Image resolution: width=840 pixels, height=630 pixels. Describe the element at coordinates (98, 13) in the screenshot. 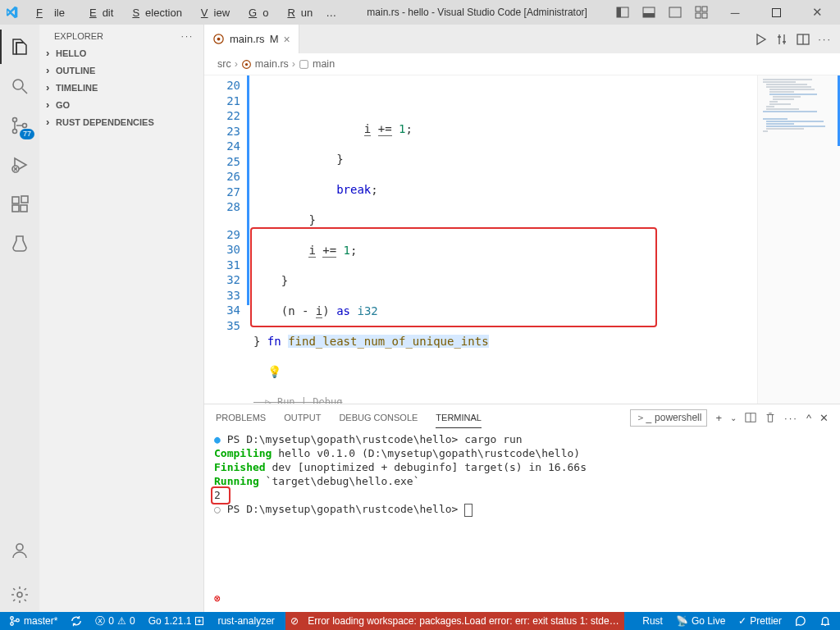

I see `menu-edit: Edit` at that location.